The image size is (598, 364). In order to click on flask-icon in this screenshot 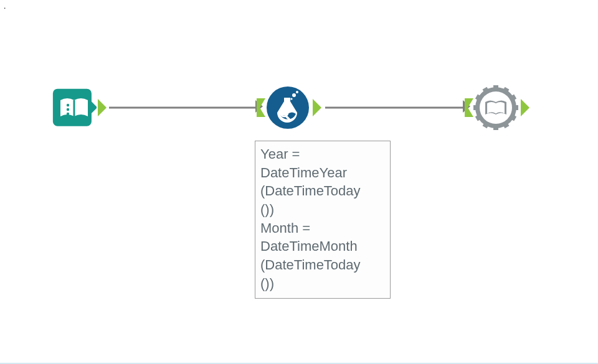, I will do `click(288, 108)`.